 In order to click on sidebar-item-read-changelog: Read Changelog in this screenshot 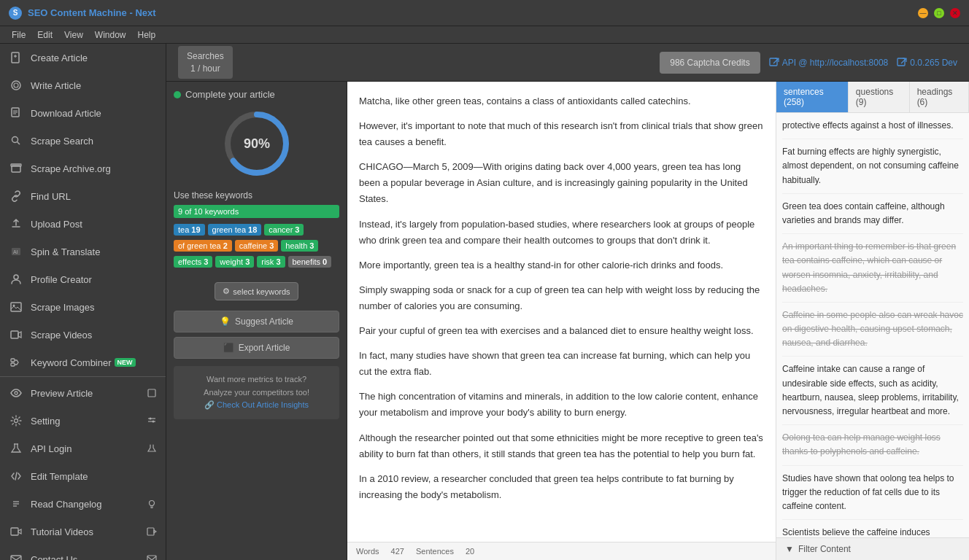, I will do `click(83, 504)`.